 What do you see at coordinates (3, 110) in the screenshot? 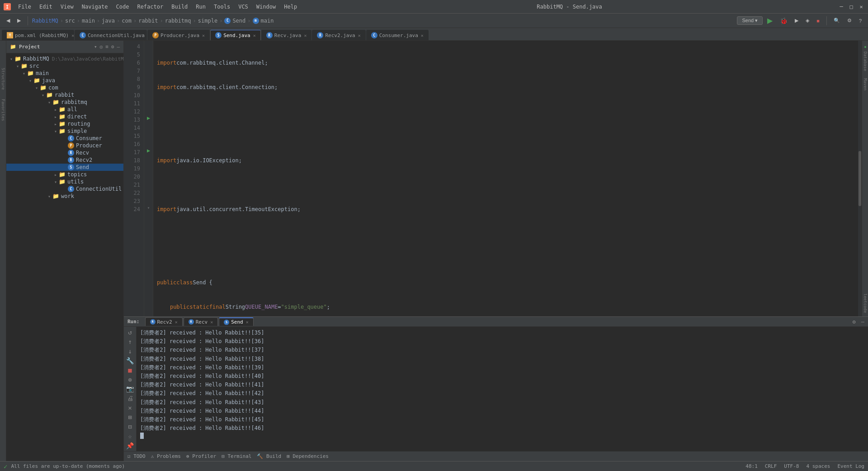
I see `favorites-tab: Favorites` at bounding box center [3, 110].